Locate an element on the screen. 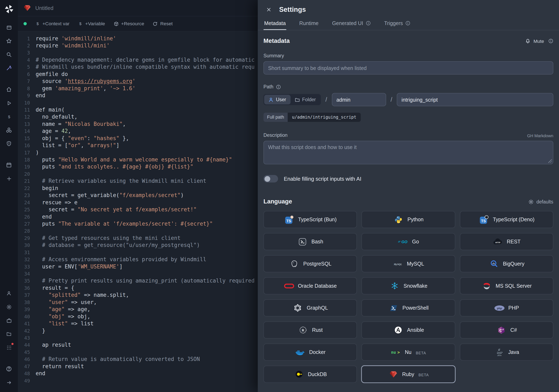 The height and width of the screenshot is (392, 559). line-number: 25 is located at coordinates (27, 209).